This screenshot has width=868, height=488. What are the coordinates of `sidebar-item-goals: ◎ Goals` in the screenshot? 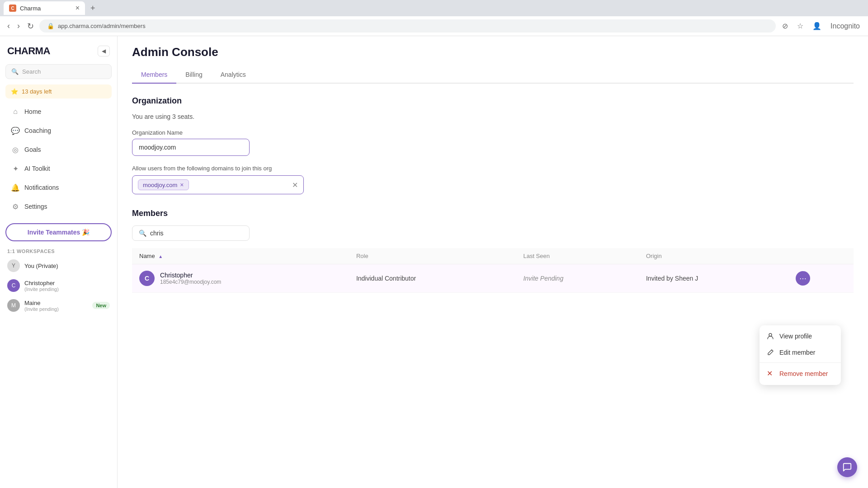 It's located at (59, 150).